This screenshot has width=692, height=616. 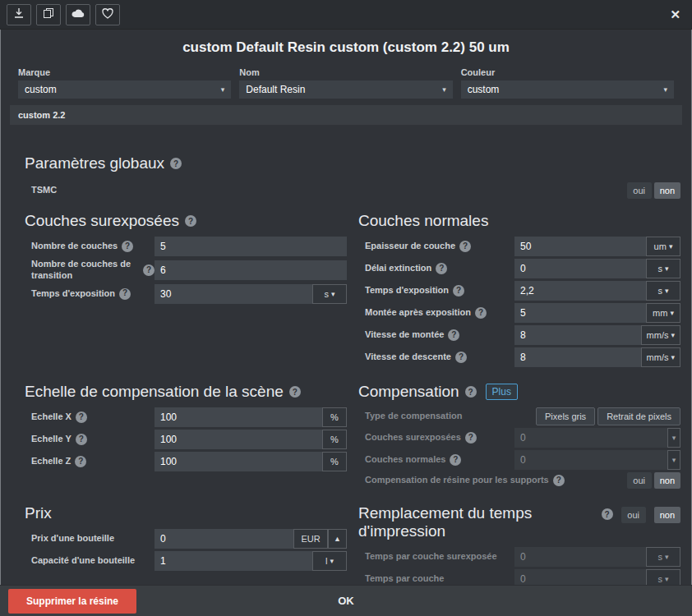 I want to click on scale-title: Echelle de compensation de la scène ?, so click(x=186, y=392).